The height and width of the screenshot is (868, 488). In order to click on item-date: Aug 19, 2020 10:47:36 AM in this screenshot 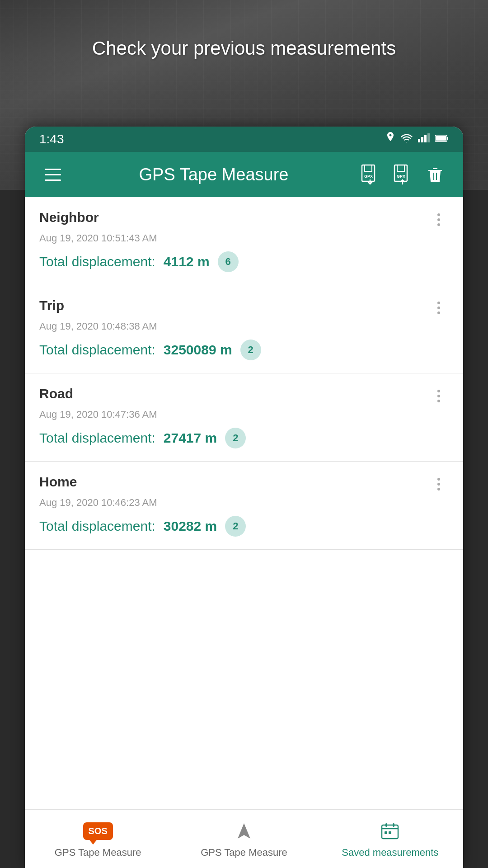, I will do `click(244, 415)`.